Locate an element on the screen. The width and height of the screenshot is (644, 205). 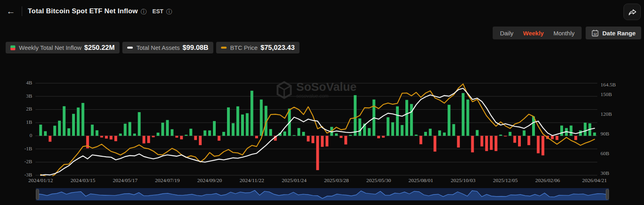
legend-item-net-inflow: Weekly Total Net Inflow $250.22M is located at coordinates (63, 47).